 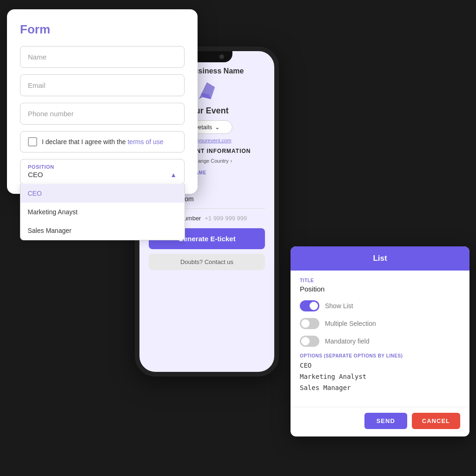 What do you see at coordinates (102, 113) in the screenshot?
I see `phone-input` at bounding box center [102, 113].